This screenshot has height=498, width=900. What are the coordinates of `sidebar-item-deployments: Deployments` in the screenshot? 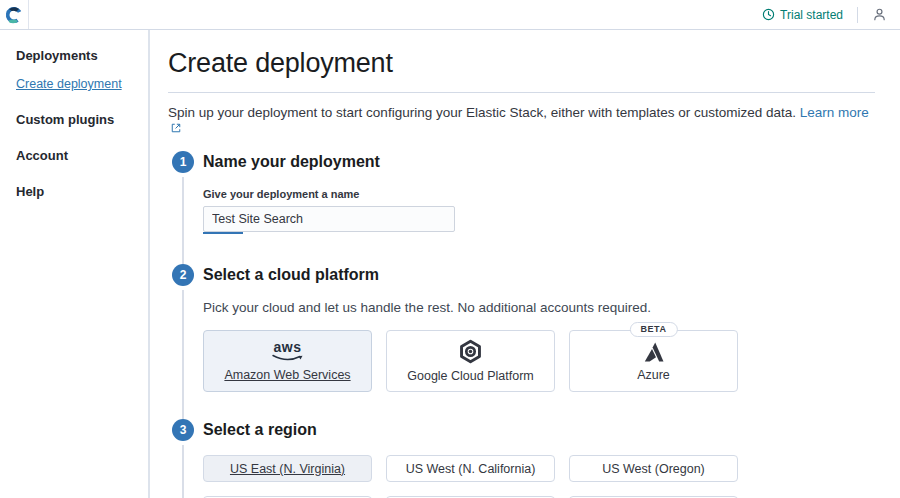 It's located at (74, 56).